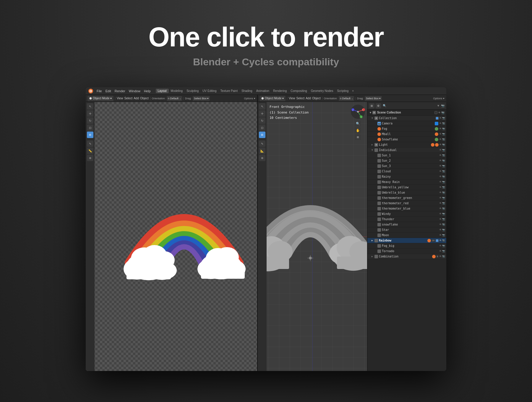  Describe the element at coordinates (249, 98) in the screenshot. I see `options-btn: Options ▾` at that location.